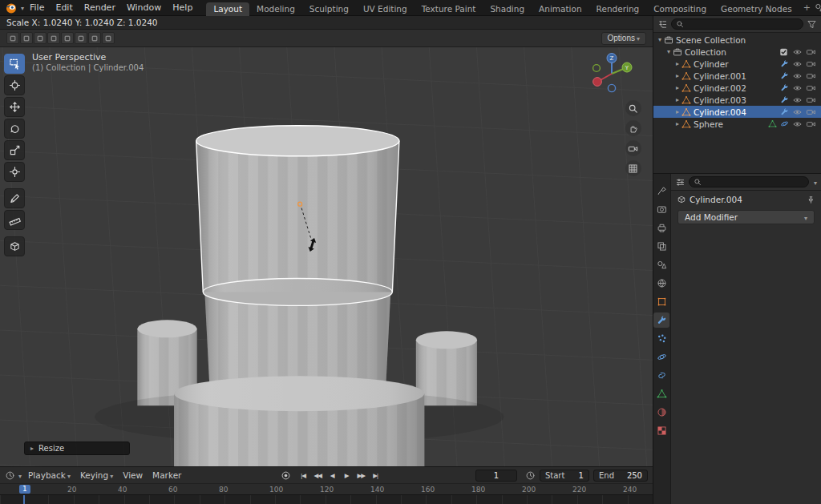 The height and width of the screenshot is (504, 821). What do you see at coordinates (738, 51) in the screenshot?
I see `outliner-row-collection: ▾ Collection` at bounding box center [738, 51].